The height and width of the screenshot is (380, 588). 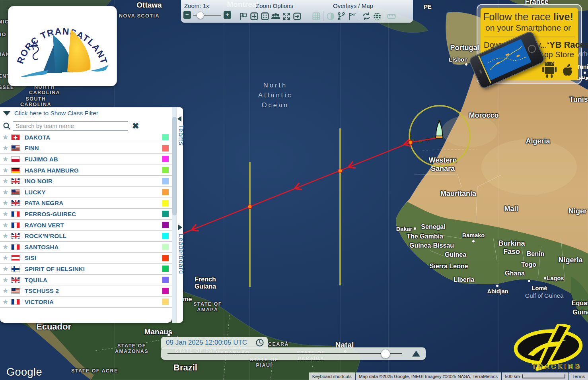 What do you see at coordinates (316, 16) in the screenshot?
I see `grid-icon` at bounding box center [316, 16].